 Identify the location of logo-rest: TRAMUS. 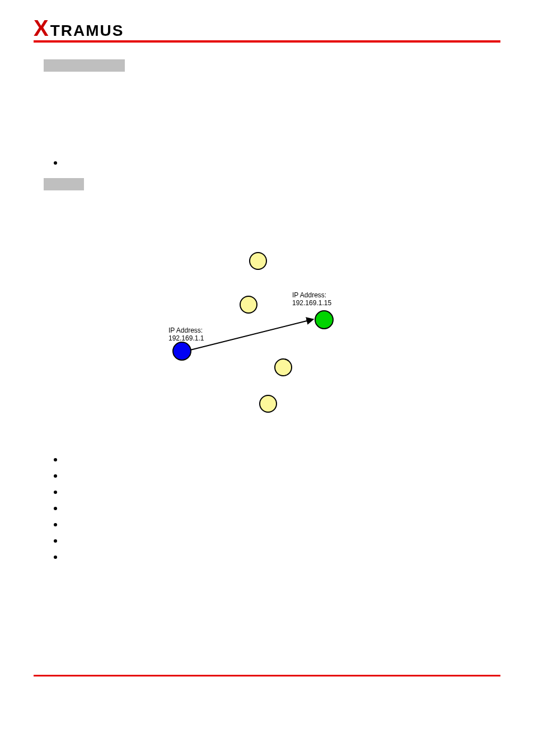
(87, 31).